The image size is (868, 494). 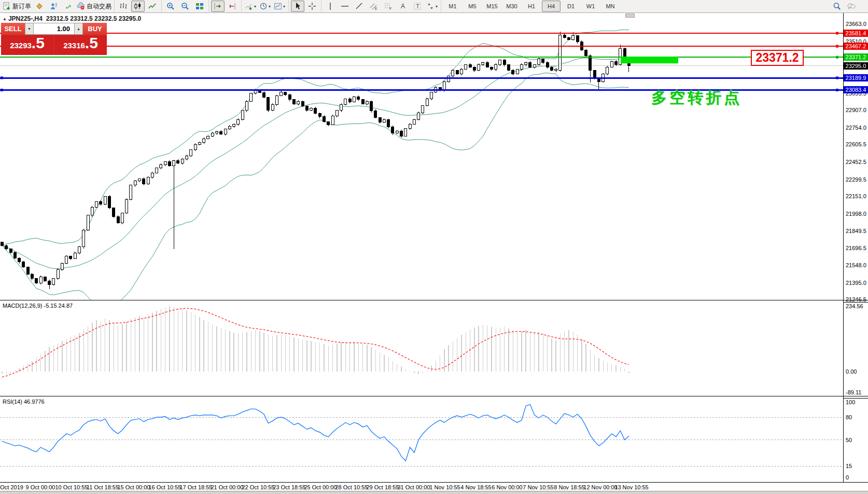 I want to click on text-label-button: T, so click(x=417, y=6).